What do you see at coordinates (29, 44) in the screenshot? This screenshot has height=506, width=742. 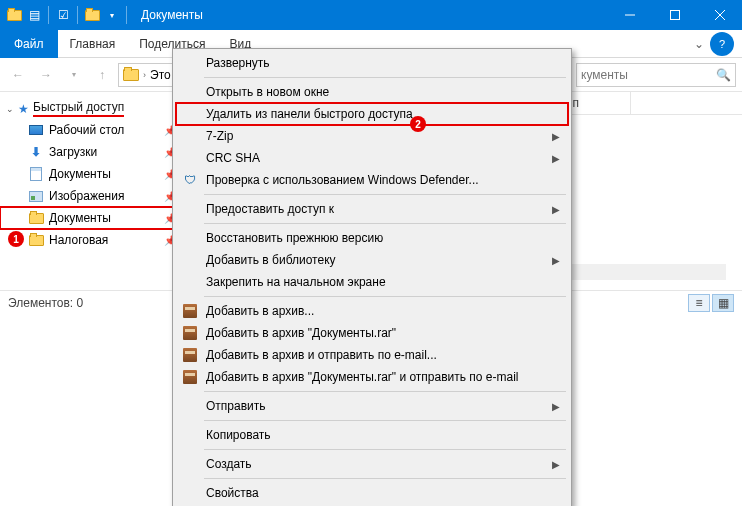 I see `file-tab: Файл` at bounding box center [29, 44].